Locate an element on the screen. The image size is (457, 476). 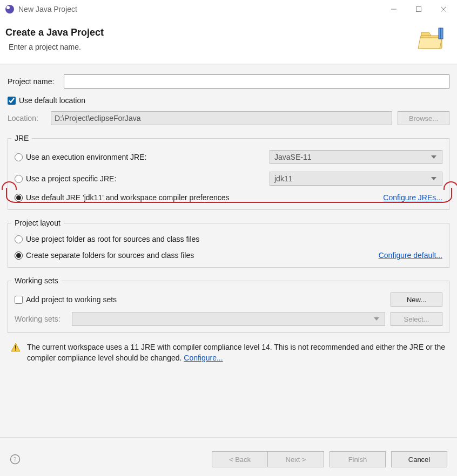
project-layout-group: Project layout Use project folder as roo… is located at coordinates (228, 243).